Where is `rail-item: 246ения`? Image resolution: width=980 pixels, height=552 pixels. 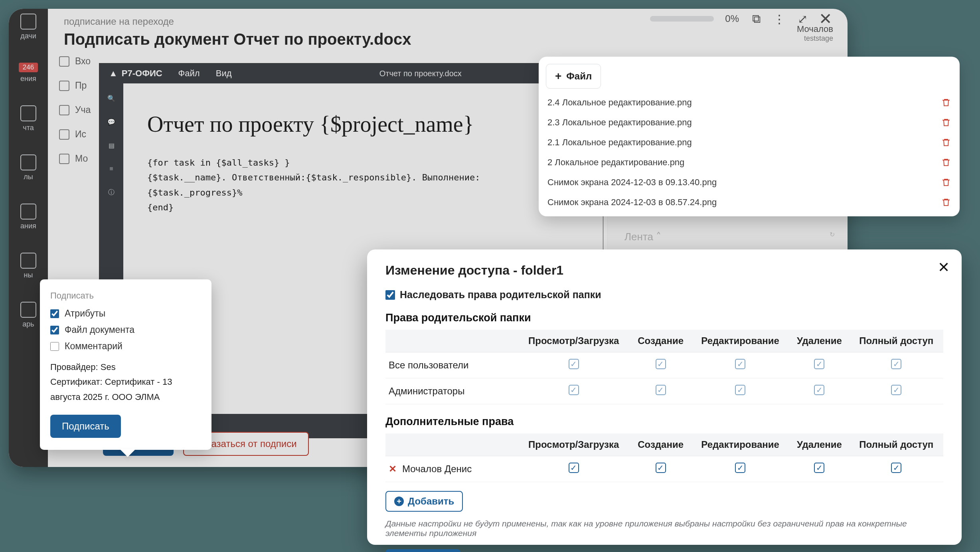
rail-item: 246ения is located at coordinates (28, 73).